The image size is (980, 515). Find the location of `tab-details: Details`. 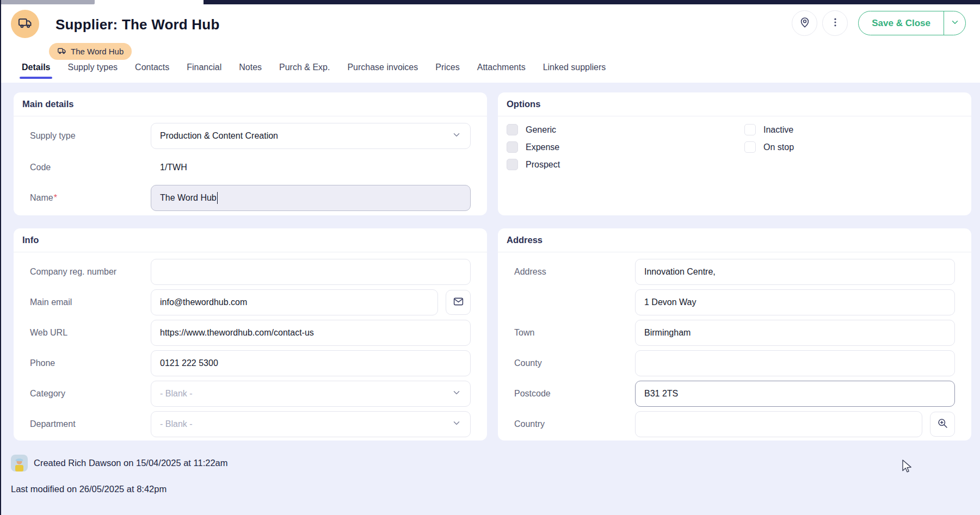

tab-details: Details is located at coordinates (36, 71).